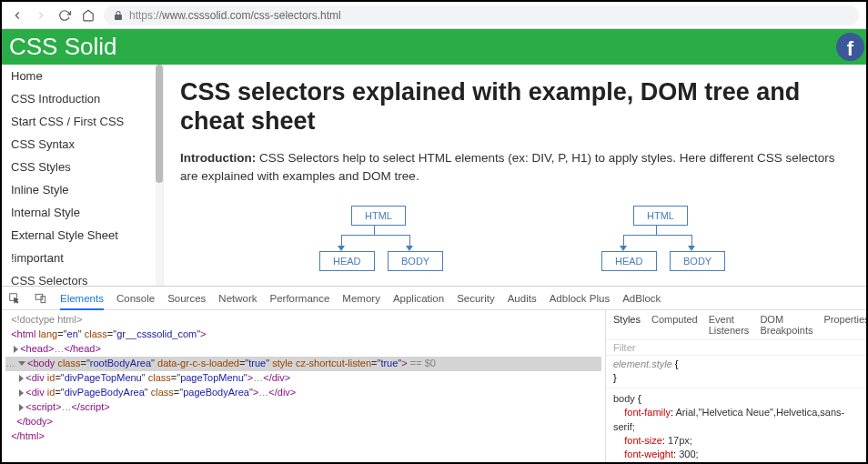  What do you see at coordinates (434, 298) in the screenshot?
I see `devtools-tabs: ElementsConsoleSourcesNetworkPerformance…` at bounding box center [434, 298].